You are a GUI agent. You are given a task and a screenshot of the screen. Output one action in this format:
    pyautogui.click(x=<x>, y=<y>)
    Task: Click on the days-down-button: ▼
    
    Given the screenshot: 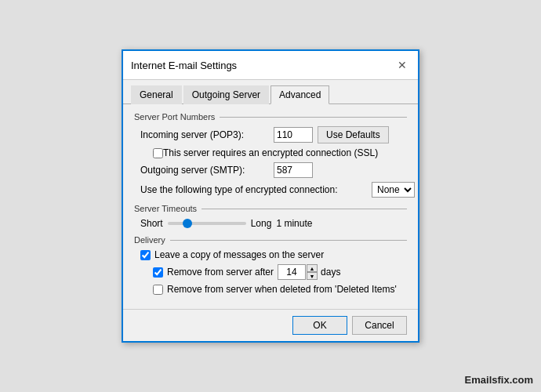 What is the action you would take?
    pyautogui.click(x=312, y=276)
    